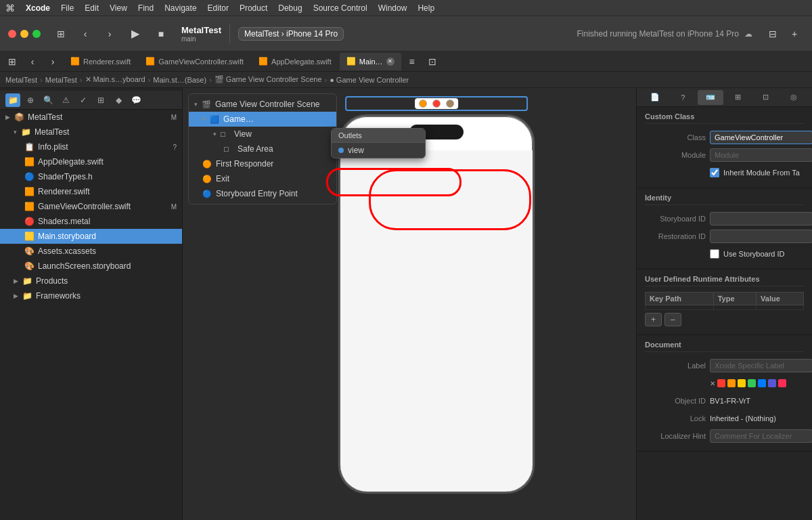 This screenshot has height=520, width=812. I want to click on tree-item-exit: 🟠 Exit, so click(263, 179).